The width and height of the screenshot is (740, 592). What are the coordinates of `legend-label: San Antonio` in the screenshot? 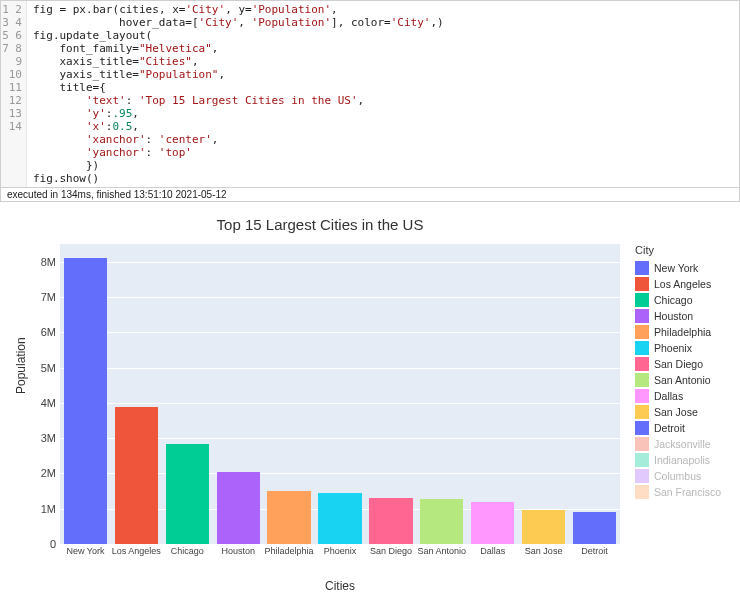 It's located at (682, 380).